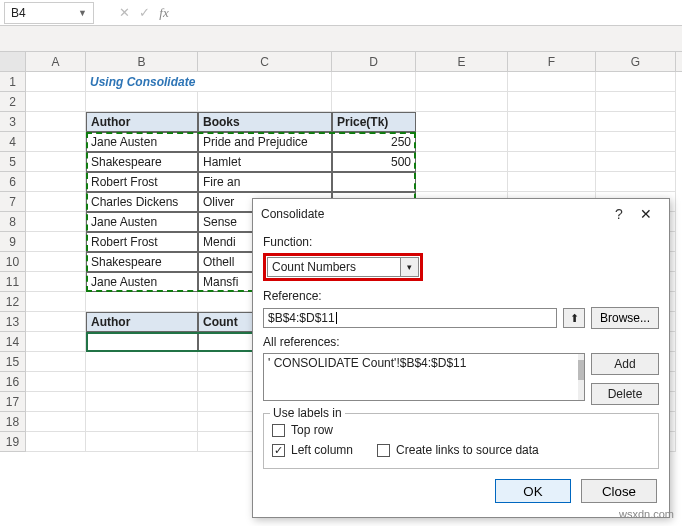 This screenshot has width=682, height=526. Describe the element at coordinates (13, 142) in the screenshot. I see `row-header: 4` at that location.